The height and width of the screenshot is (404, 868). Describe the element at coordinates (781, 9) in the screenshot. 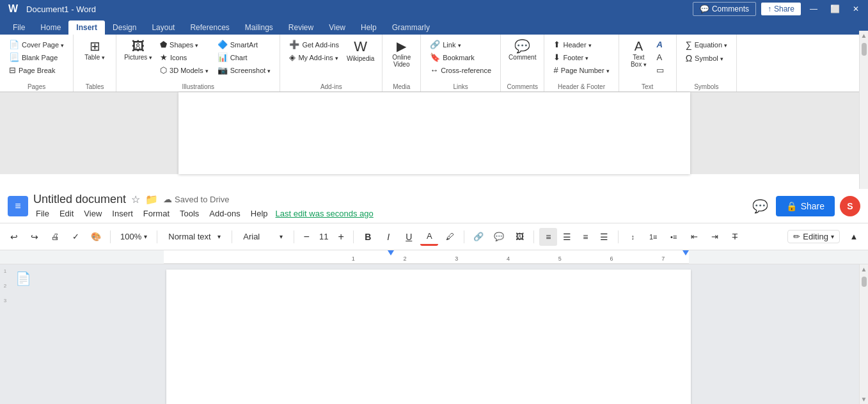

I see `word-share-button: ↑ Share` at that location.